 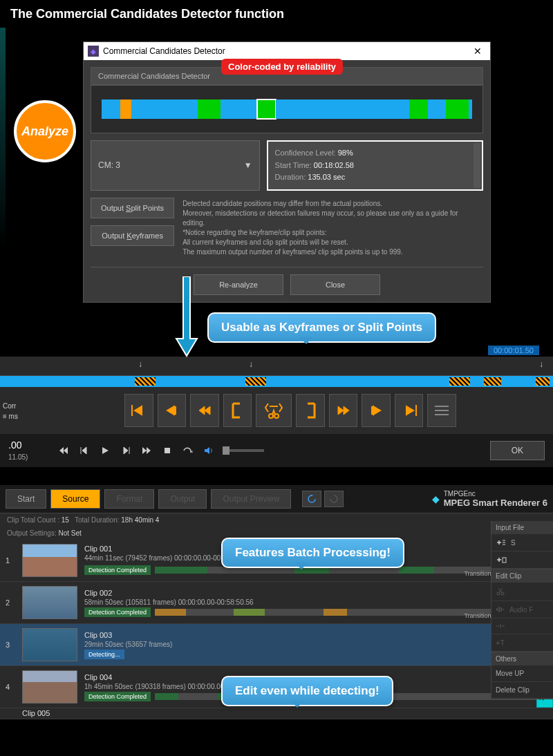 What do you see at coordinates (126, 451) in the screenshot?
I see `next-frame-button` at bounding box center [126, 451].